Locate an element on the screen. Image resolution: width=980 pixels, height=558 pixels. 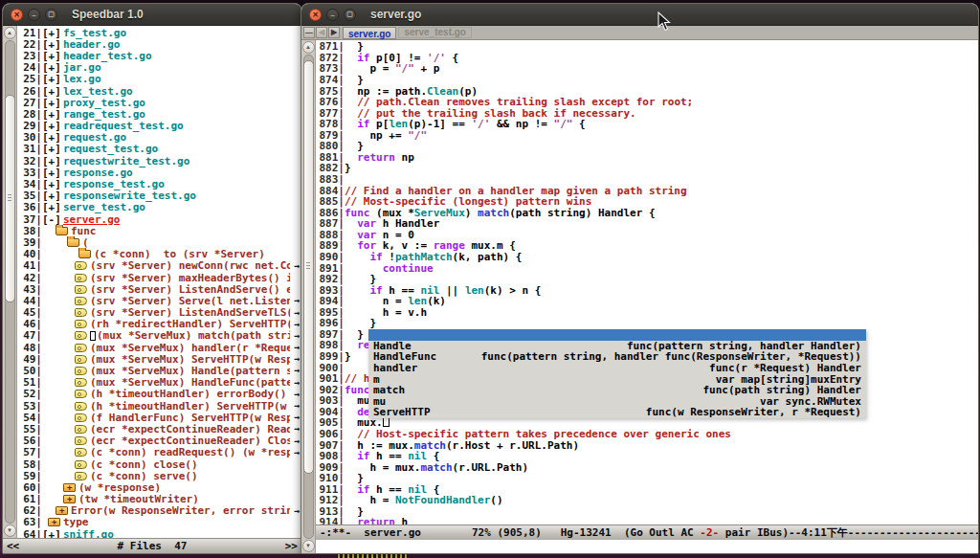
speedbar-item-label: (h *timeoutHandler) ServeHTTP(w Respo is located at coordinates (189, 406).